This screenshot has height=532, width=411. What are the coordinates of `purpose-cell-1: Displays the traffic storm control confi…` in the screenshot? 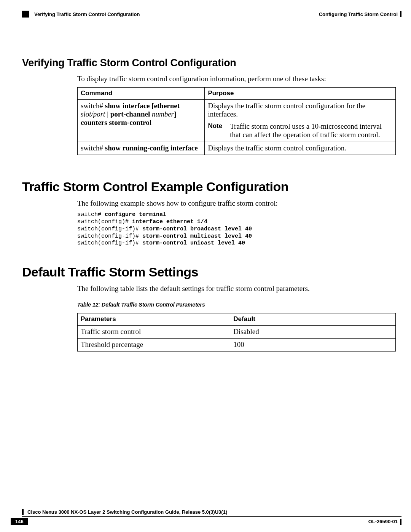 It's located at (300, 120).